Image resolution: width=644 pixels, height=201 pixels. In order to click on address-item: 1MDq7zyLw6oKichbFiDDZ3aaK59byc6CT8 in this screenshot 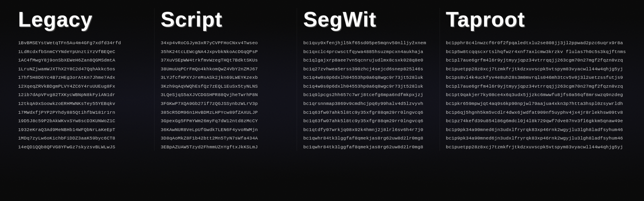, I will do `click(83, 138)`.